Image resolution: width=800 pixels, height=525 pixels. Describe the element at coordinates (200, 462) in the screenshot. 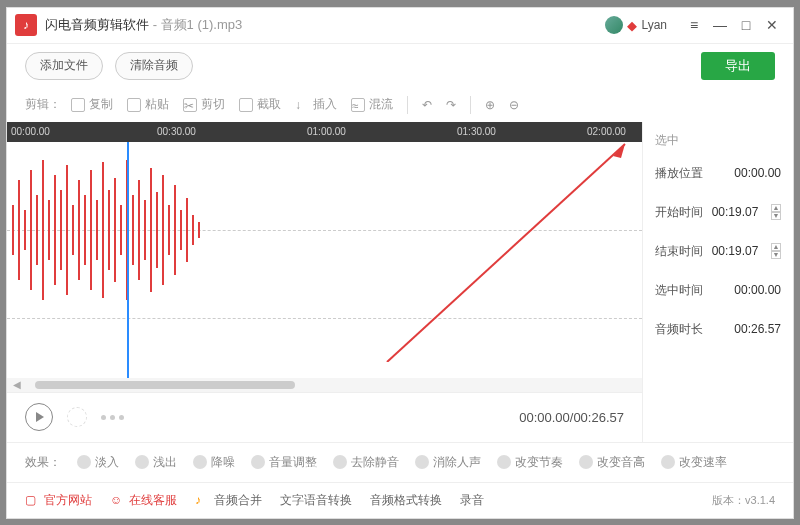

I see `denoise-icon` at that location.